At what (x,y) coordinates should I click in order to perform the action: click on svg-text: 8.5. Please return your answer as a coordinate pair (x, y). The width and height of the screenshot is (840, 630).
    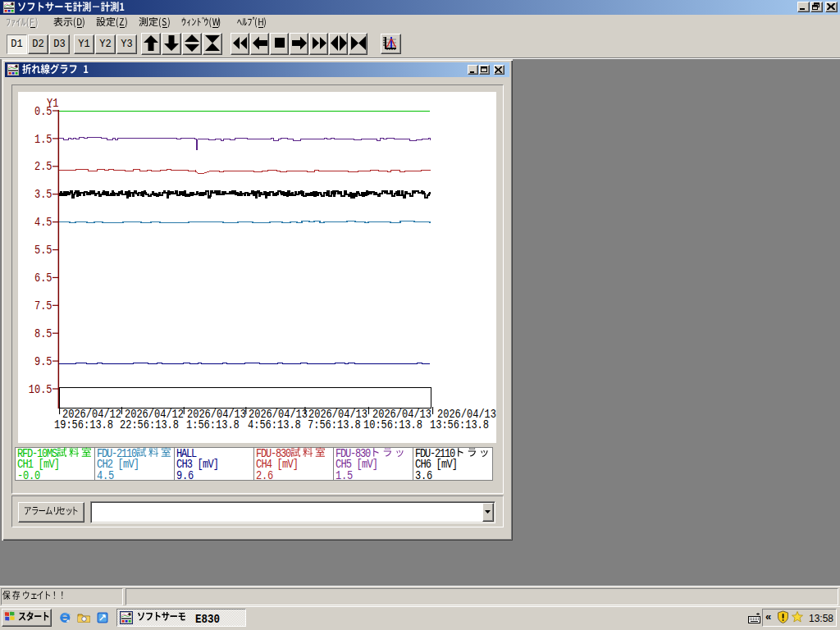
    Looking at the image, I should click on (43, 334).